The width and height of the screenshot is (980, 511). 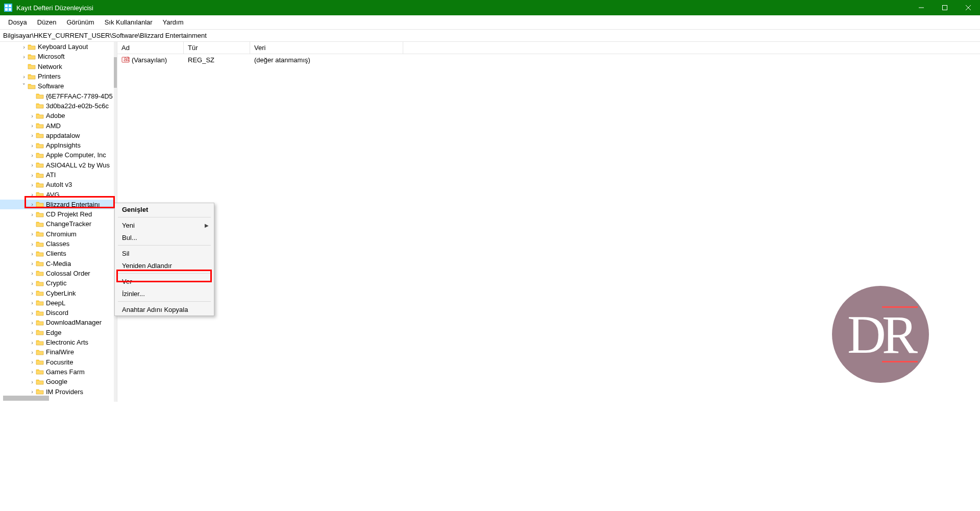 What do you see at coordinates (80, 22) in the screenshot?
I see `menu-view: Görünüm` at bounding box center [80, 22].